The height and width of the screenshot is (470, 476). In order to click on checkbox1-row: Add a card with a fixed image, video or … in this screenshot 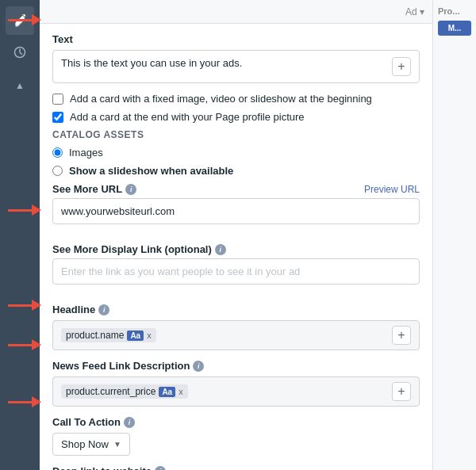, I will do `click(236, 98)`.